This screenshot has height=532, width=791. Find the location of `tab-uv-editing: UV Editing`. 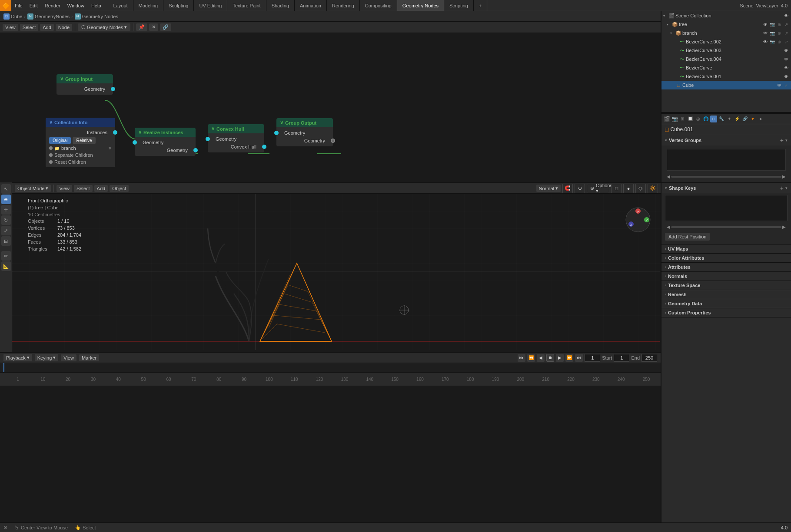

tab-uv-editing: UV Editing is located at coordinates (210, 5).